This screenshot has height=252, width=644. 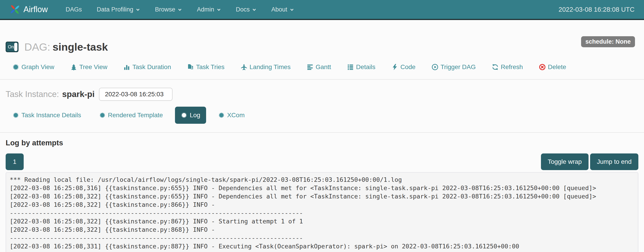 I want to click on schedule-badge: schedule: None, so click(x=608, y=42).